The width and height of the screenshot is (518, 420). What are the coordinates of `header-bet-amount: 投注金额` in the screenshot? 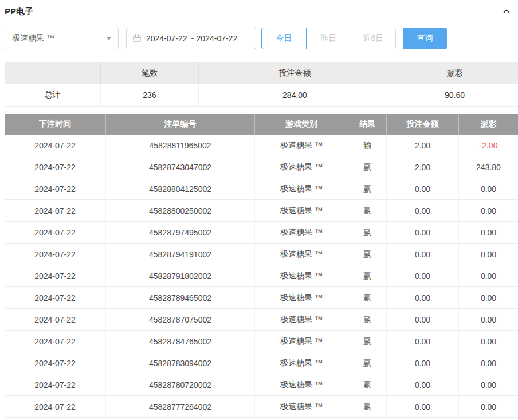 It's located at (423, 124).